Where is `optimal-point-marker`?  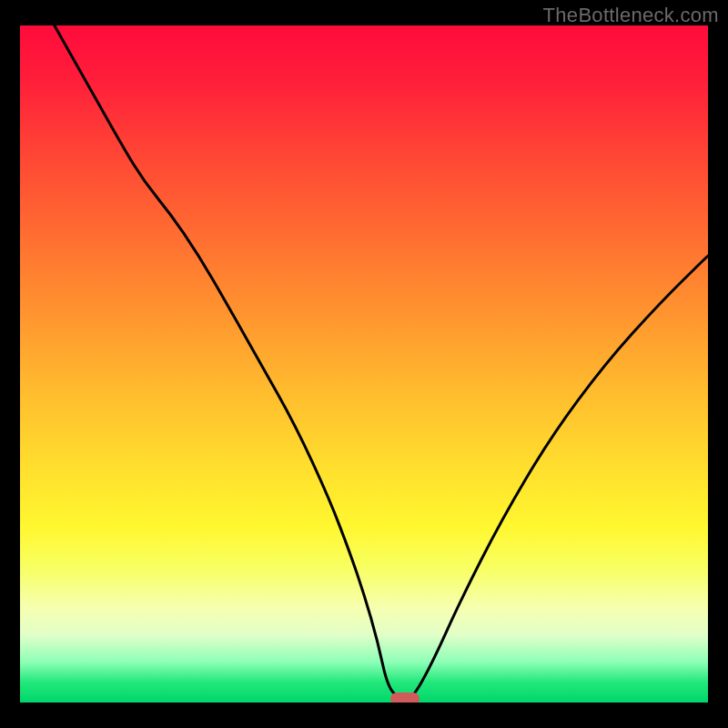
optimal-point-marker is located at coordinates (405, 697).